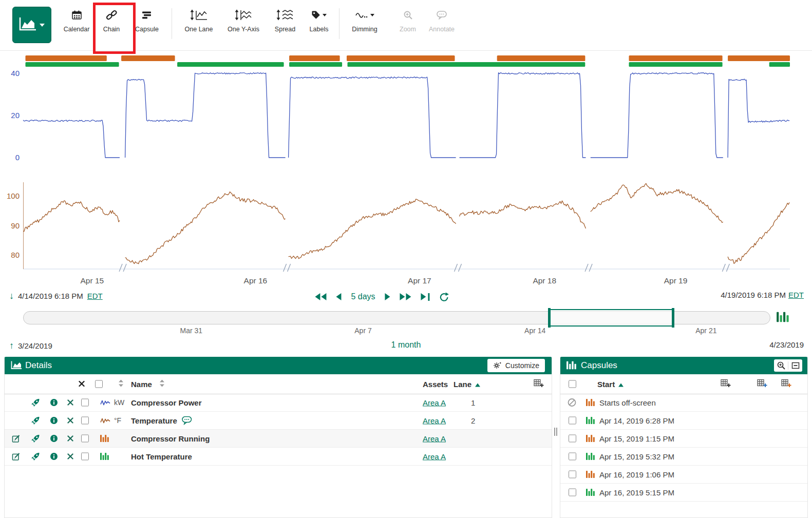 The width and height of the screenshot is (812, 518). Describe the element at coordinates (684, 384) in the screenshot. I see `capsules-table-header: Start` at that location.